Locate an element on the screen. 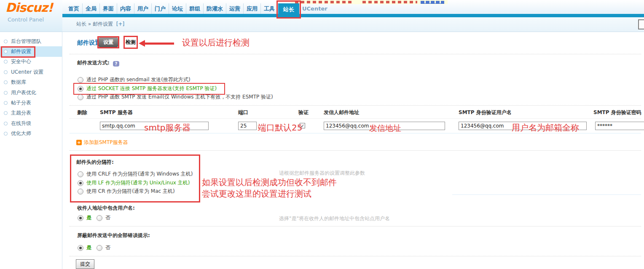  column-header-port: 端口 is located at coordinates (243, 113).